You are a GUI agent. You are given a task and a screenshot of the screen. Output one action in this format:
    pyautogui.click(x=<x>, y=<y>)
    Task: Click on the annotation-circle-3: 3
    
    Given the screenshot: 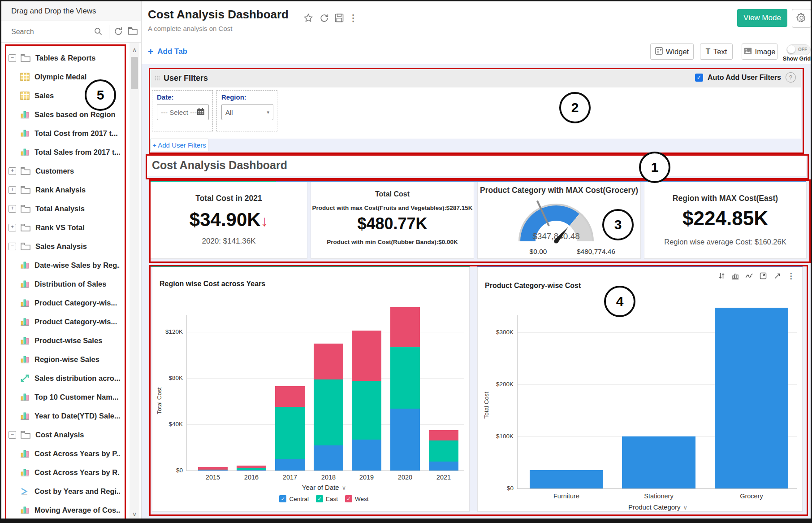 What is the action you would take?
    pyautogui.click(x=618, y=225)
    